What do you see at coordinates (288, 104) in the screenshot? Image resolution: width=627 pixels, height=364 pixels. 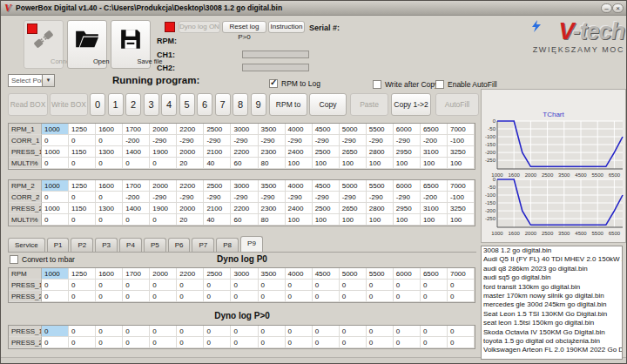 I see `rpm-to-all-button: RPM to ALL` at bounding box center [288, 104].